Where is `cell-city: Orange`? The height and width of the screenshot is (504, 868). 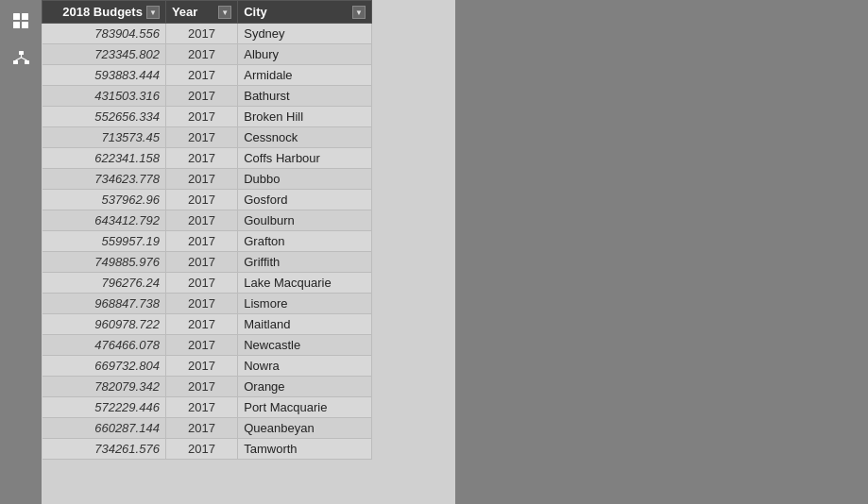
cell-city: Orange is located at coordinates (305, 387).